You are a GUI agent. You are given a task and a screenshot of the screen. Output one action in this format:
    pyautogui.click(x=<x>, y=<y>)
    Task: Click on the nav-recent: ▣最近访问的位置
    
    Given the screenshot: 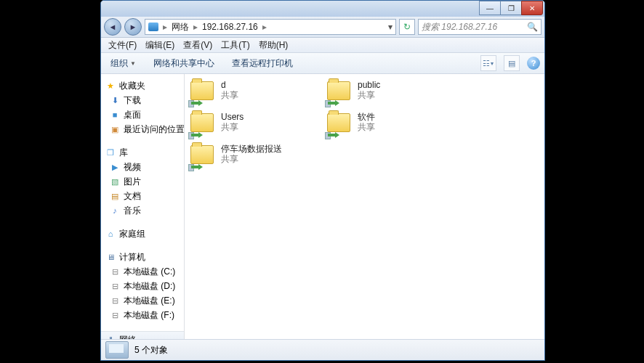 What is the action you would take?
    pyautogui.click(x=142, y=129)
    